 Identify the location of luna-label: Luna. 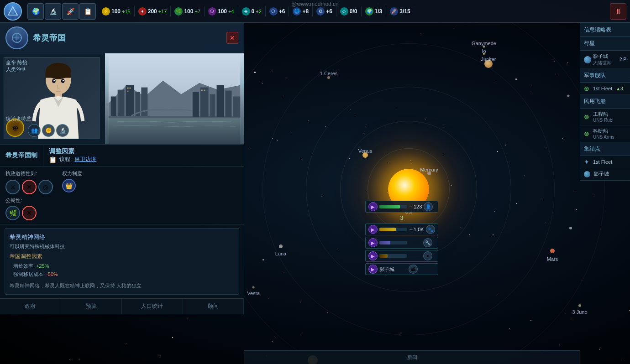
(281, 254).